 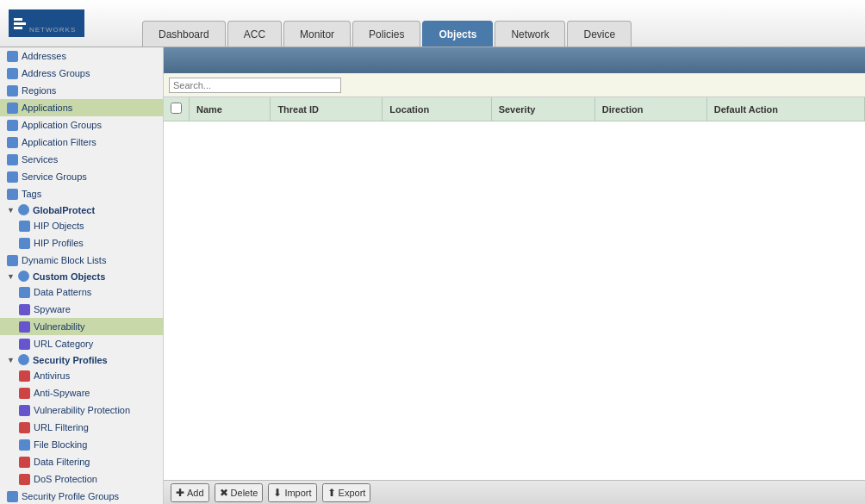 I want to click on logo-area: paloalto NETWORKS, so click(x=67, y=23).